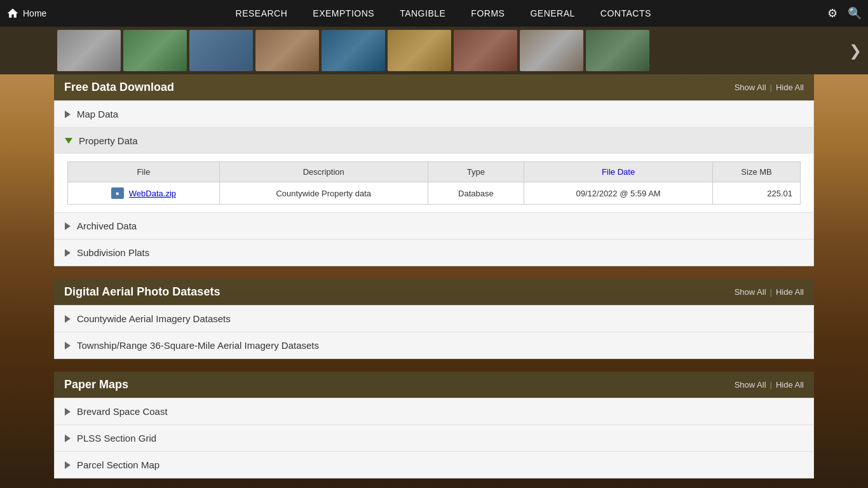 This screenshot has height=488, width=868. What do you see at coordinates (444, 13) in the screenshot?
I see `nav-menu: RESEARCH EXEMPTIONS TANGIBLE FORMS GENER…` at bounding box center [444, 13].